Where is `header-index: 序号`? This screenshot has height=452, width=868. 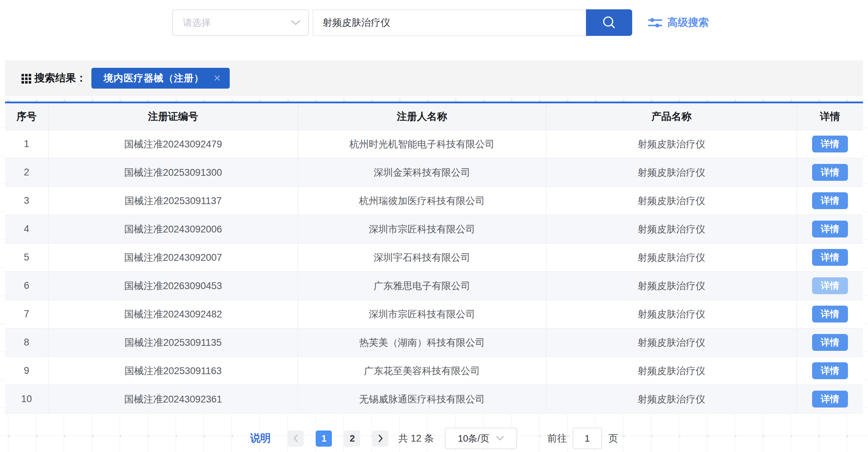
header-index: 序号 is located at coordinates (27, 116).